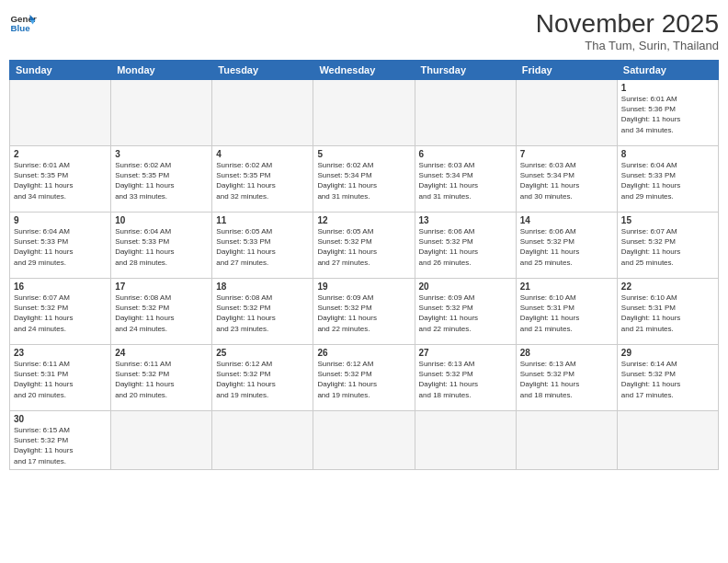 The height and width of the screenshot is (563, 728). Describe the element at coordinates (364, 287) in the screenshot. I see `day-number: 19` at that location.